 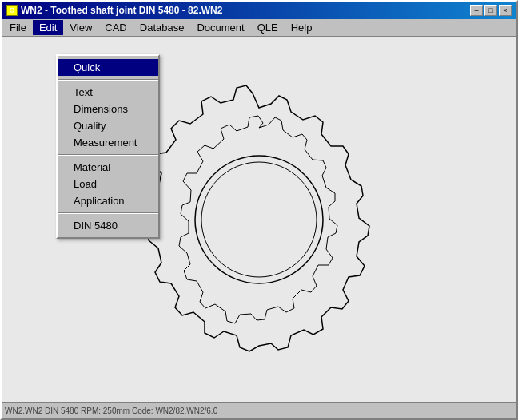 What do you see at coordinates (476, 10) in the screenshot?
I see `minimize-button: –` at bounding box center [476, 10].